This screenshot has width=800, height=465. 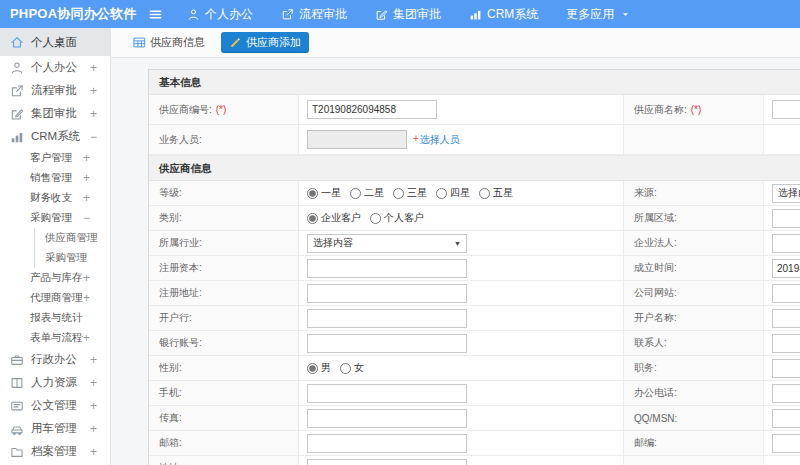 I want to click on menu-toggle-button, so click(x=156, y=14).